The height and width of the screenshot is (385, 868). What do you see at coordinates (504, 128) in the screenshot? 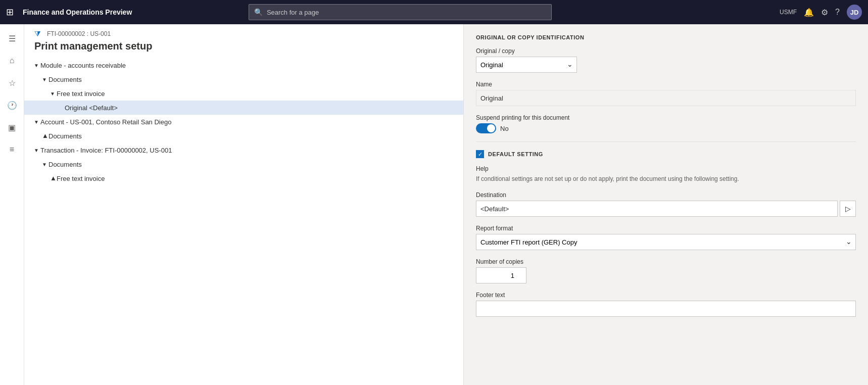
I see `suspend-value: No` at bounding box center [504, 128].